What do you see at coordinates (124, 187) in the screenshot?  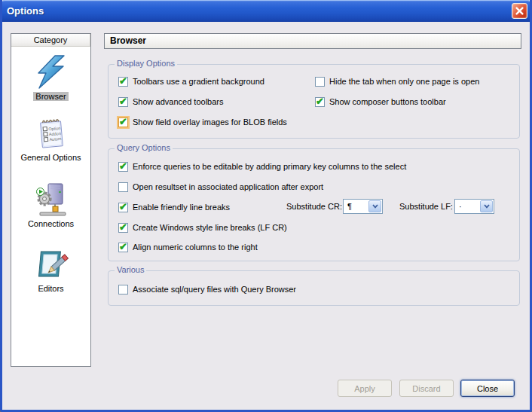 I see `open-resultset-checkbox` at bounding box center [124, 187].